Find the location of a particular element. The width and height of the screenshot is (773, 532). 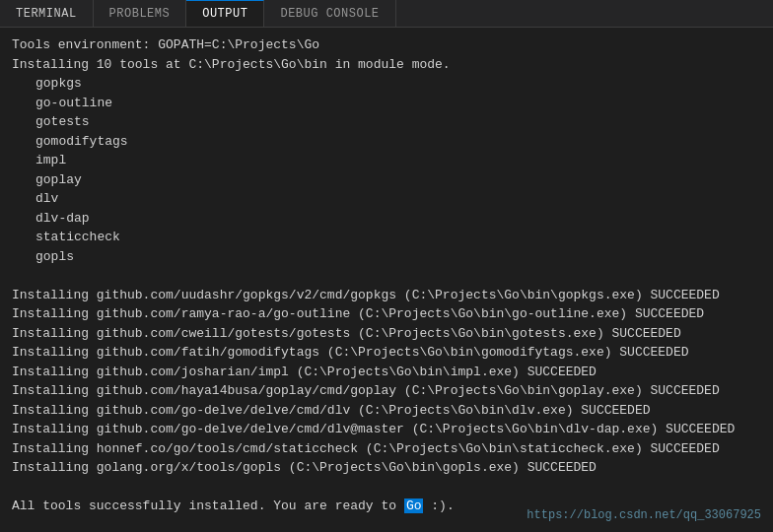

watermark: https://blog.csdn.net/qq_33067925 is located at coordinates (644, 515).